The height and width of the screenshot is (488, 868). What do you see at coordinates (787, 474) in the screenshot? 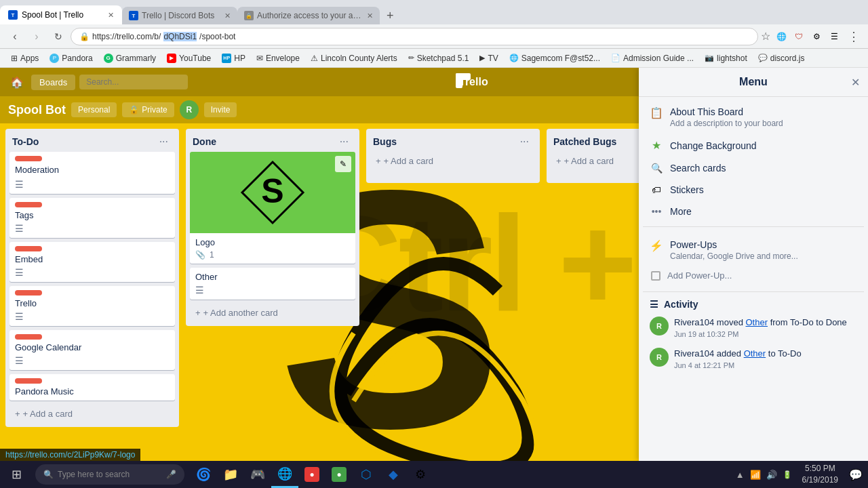
I see `tray-battery: 🔋` at bounding box center [787, 474].